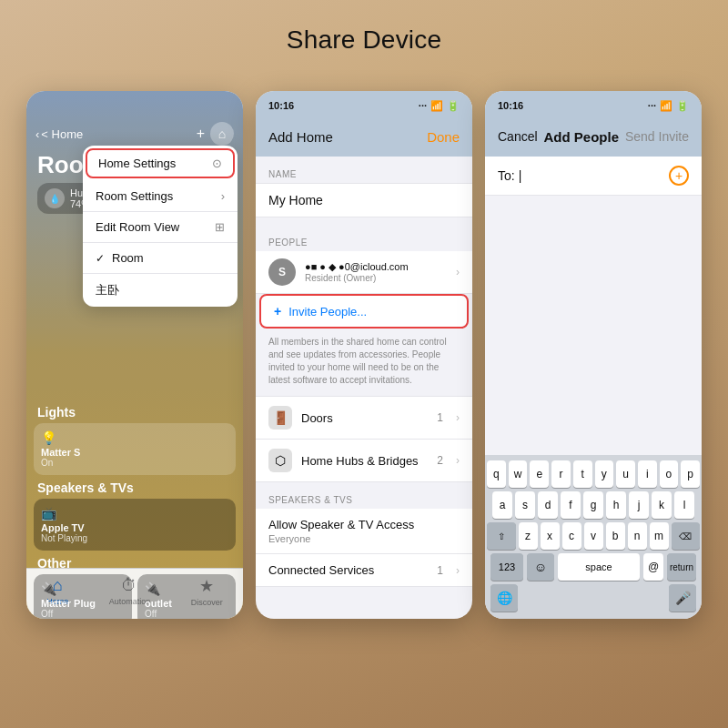  I want to click on home-name-field: My Home, so click(364, 200).